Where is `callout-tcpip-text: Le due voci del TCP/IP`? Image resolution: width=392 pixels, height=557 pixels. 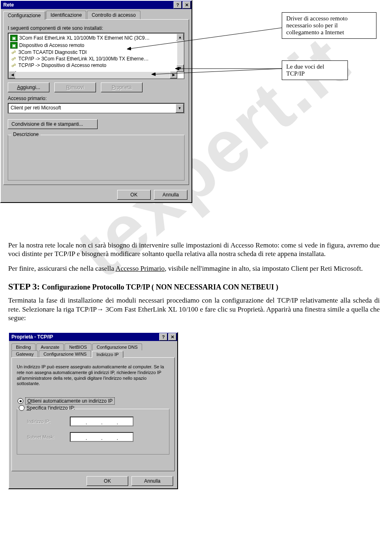 callout-tcpip-text: Le due voci del TCP/IP is located at coordinates (305, 70).